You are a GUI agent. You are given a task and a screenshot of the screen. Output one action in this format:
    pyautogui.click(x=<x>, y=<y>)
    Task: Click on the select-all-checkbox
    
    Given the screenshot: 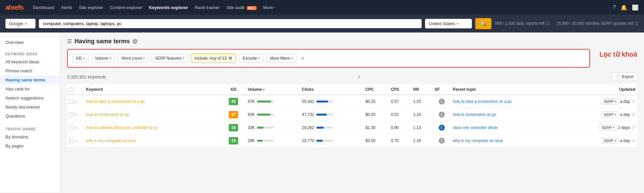 What is the action you would take?
    pyautogui.click(x=71, y=90)
    